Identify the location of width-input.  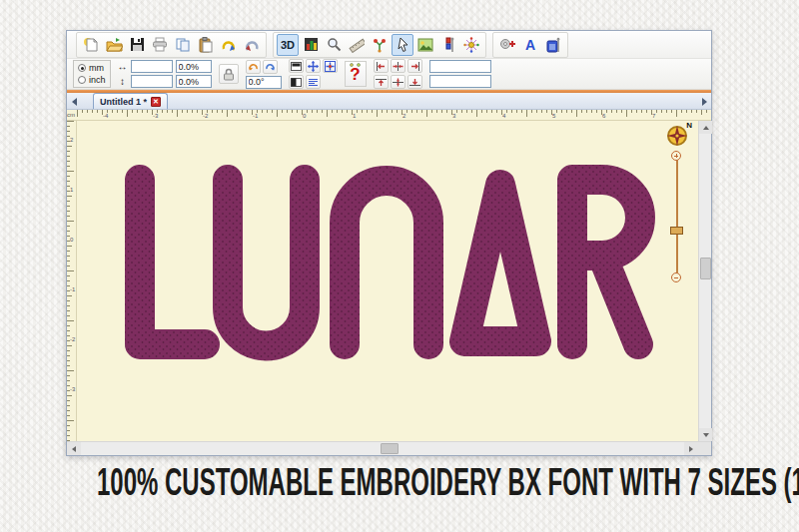
(152, 66).